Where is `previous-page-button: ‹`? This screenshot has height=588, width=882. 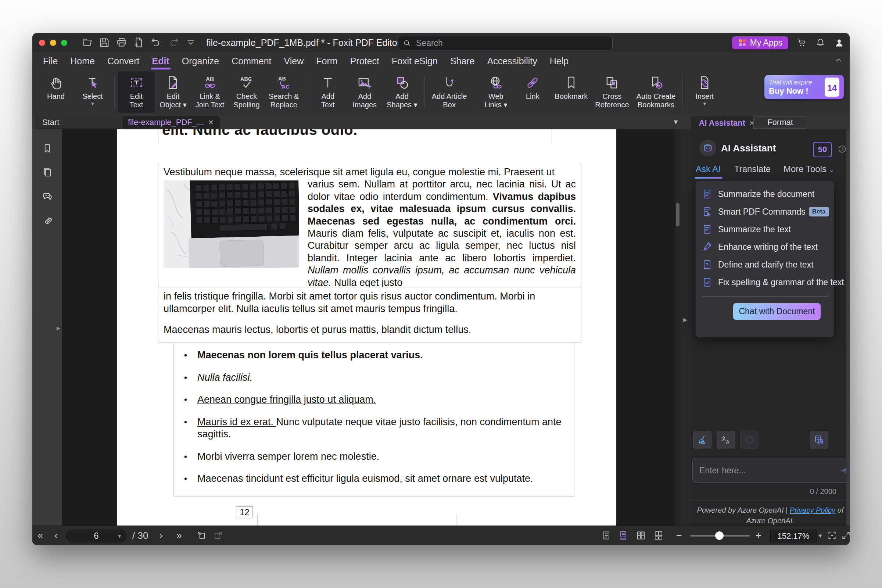
previous-page-button: ‹ is located at coordinates (56, 536).